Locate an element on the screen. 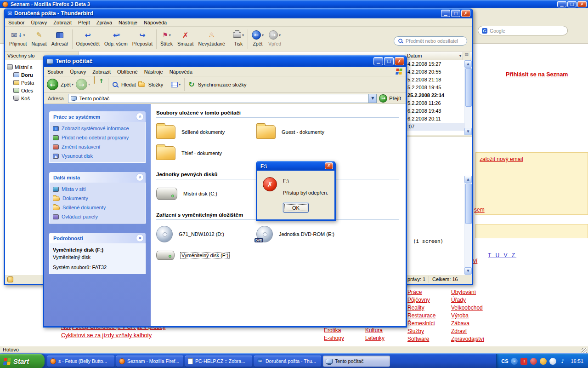 This screenshot has width=588, height=368. explorer-maximize-button: □ is located at coordinates (389, 61).